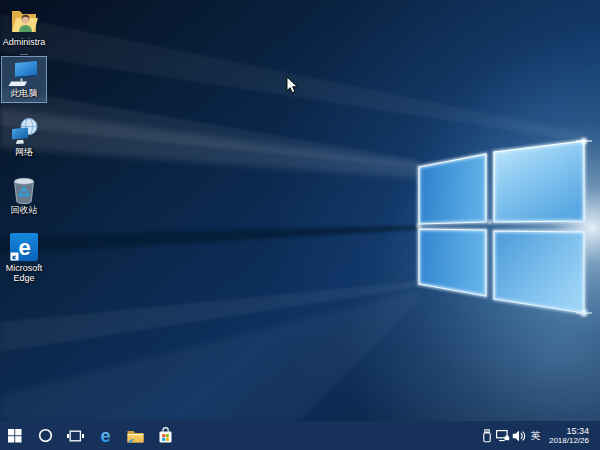 This screenshot has width=600, height=450. What do you see at coordinates (519, 436) in the screenshot?
I see `volume-tray-button` at bounding box center [519, 436].